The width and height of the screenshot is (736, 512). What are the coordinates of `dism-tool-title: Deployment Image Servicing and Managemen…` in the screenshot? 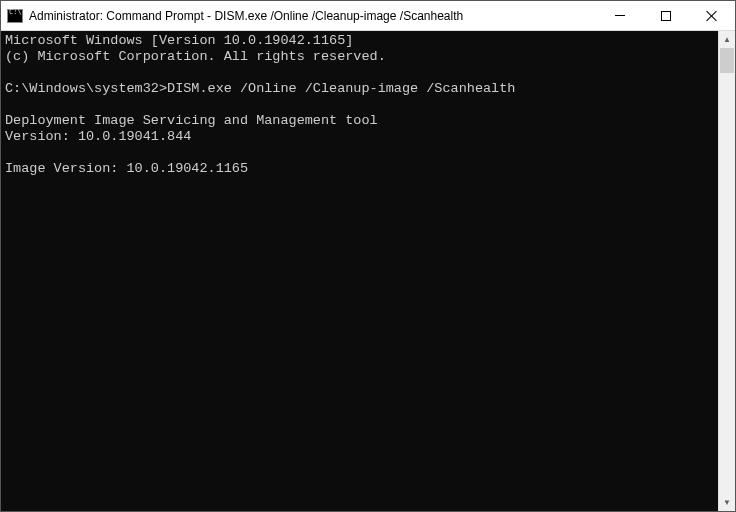 It's located at (192, 120).